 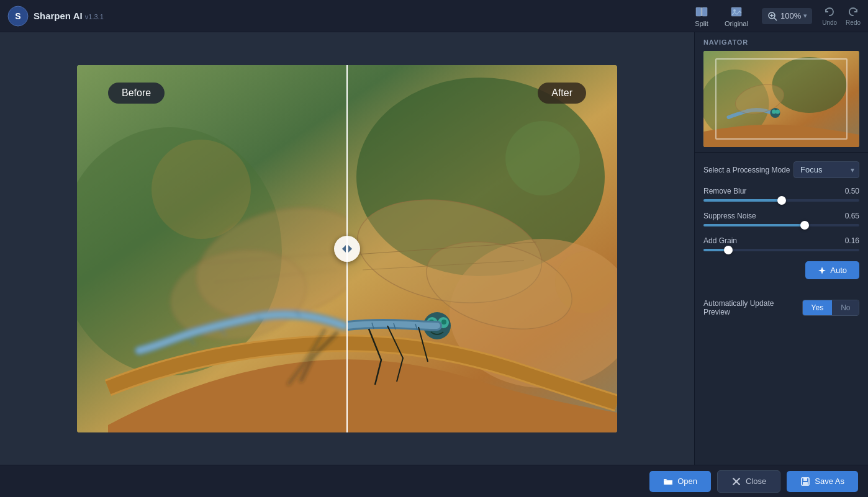 What do you see at coordinates (347, 249) in the screenshot?
I see `split-handle` at bounding box center [347, 249].